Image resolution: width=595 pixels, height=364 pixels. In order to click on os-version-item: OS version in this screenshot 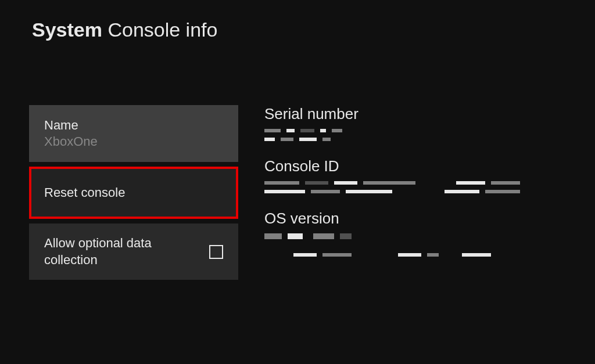, I will do `click(430, 235)`.